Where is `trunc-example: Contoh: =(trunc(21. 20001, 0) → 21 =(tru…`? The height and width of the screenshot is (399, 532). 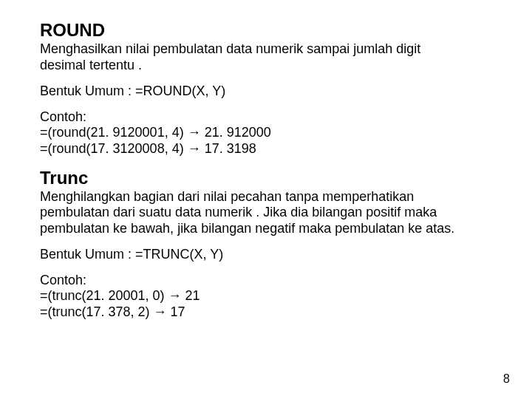 trunc-example: Contoh: =(trunc(21. 20001, 0) → 21 =(tru… is located at coordinates (266, 296).